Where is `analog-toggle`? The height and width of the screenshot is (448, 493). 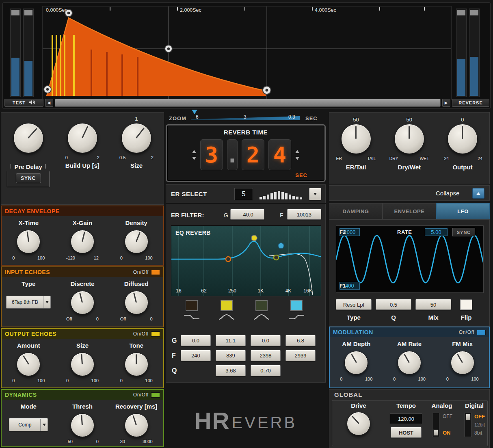
analog-toggle is located at coordinates (436, 425).